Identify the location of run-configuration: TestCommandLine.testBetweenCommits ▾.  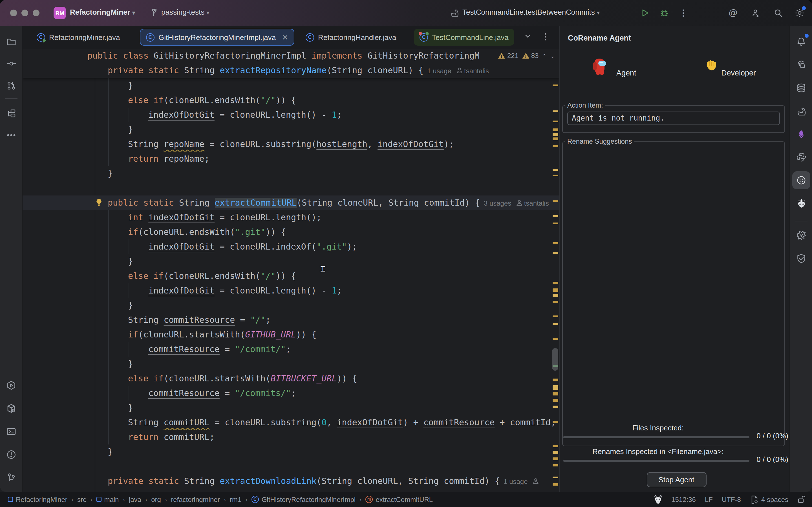
(531, 12).